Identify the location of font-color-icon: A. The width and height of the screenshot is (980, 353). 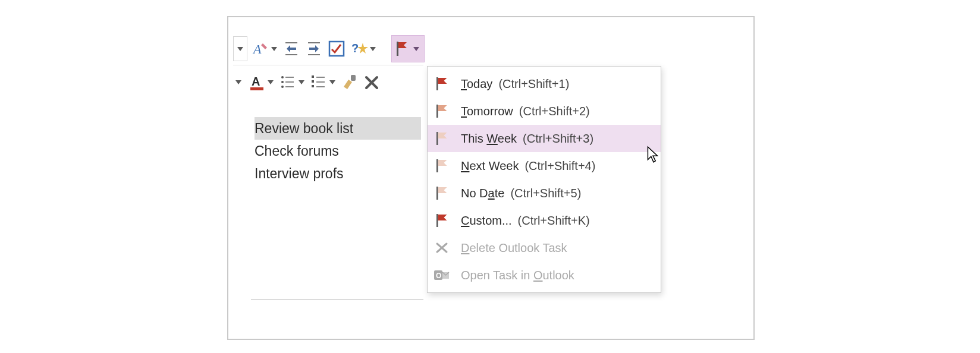
(257, 82).